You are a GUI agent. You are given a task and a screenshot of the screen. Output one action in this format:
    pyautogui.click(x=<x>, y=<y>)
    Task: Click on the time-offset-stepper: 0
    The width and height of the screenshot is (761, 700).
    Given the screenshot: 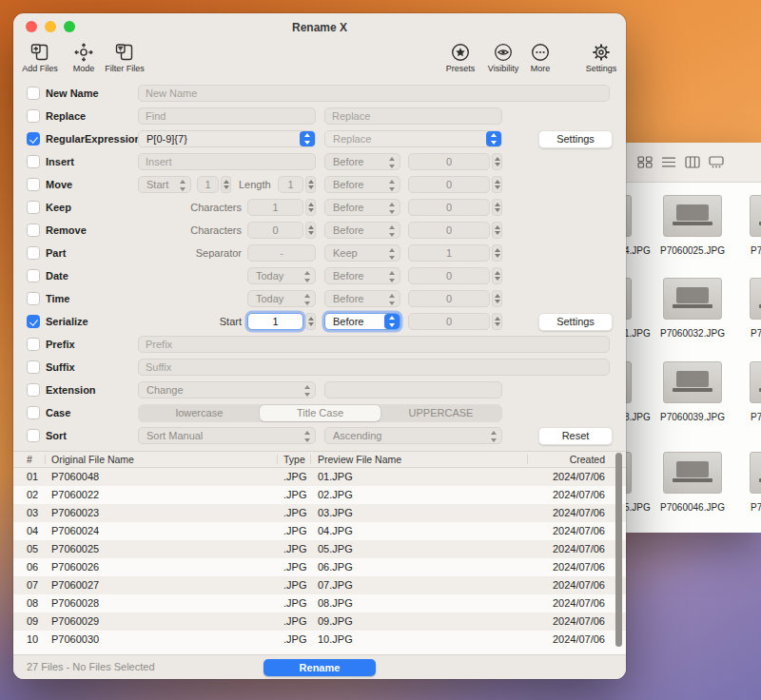 What is the action you would take?
    pyautogui.click(x=455, y=299)
    